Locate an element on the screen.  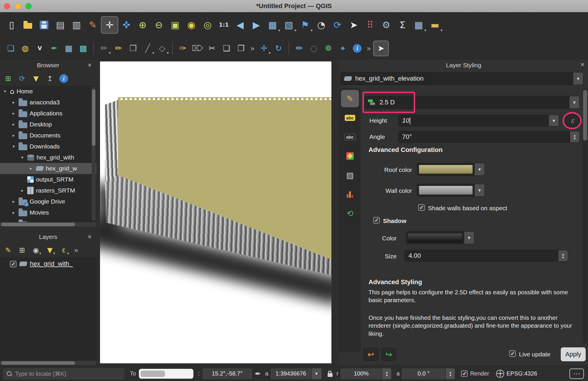
btn-zoom-last: ◀ is located at coordinates (240, 25).